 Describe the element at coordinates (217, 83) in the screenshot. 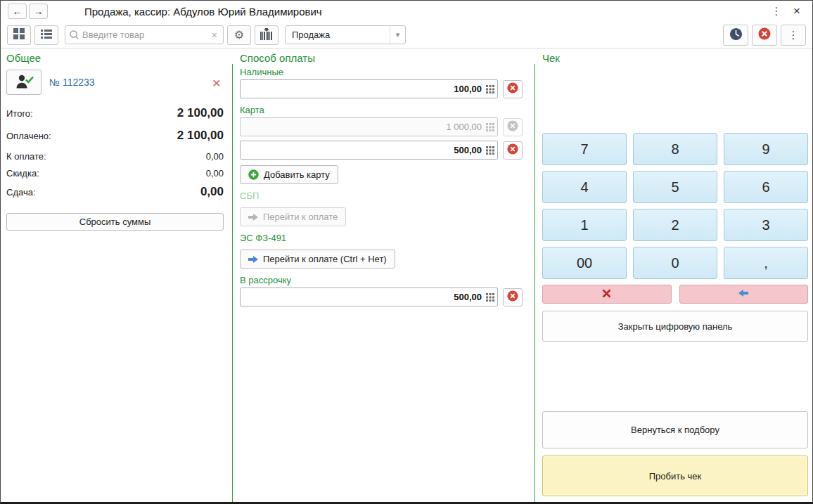

I see `clear-customer-icon: ×` at that location.